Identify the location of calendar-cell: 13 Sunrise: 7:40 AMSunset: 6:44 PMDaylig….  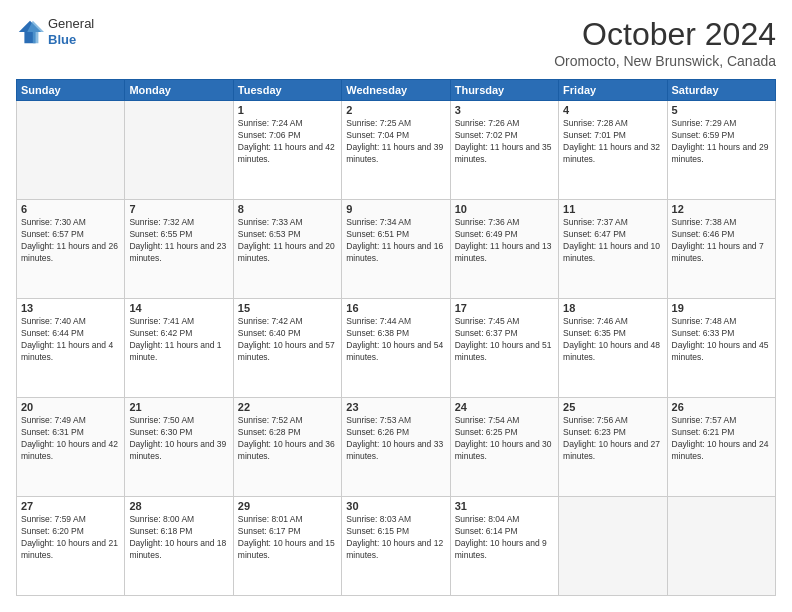
(71, 348).